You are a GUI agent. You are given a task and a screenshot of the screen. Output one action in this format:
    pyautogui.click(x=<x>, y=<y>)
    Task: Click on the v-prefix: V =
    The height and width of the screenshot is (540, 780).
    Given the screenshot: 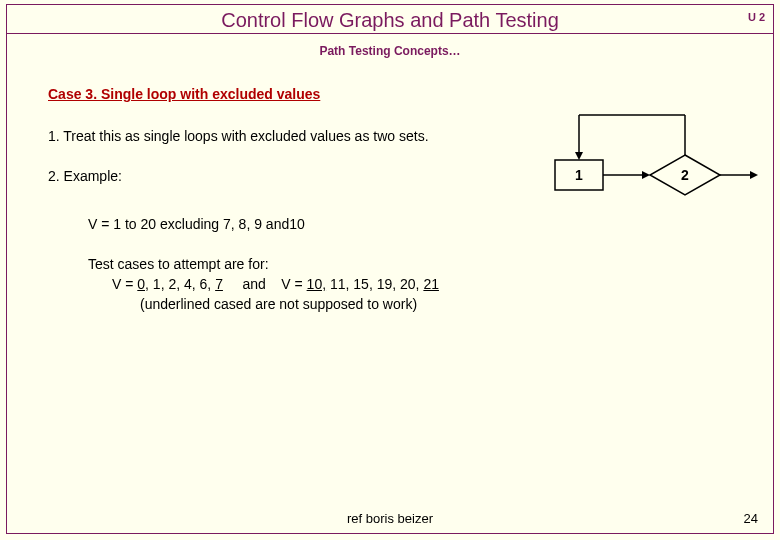 What is the action you would take?
    pyautogui.click(x=124, y=284)
    